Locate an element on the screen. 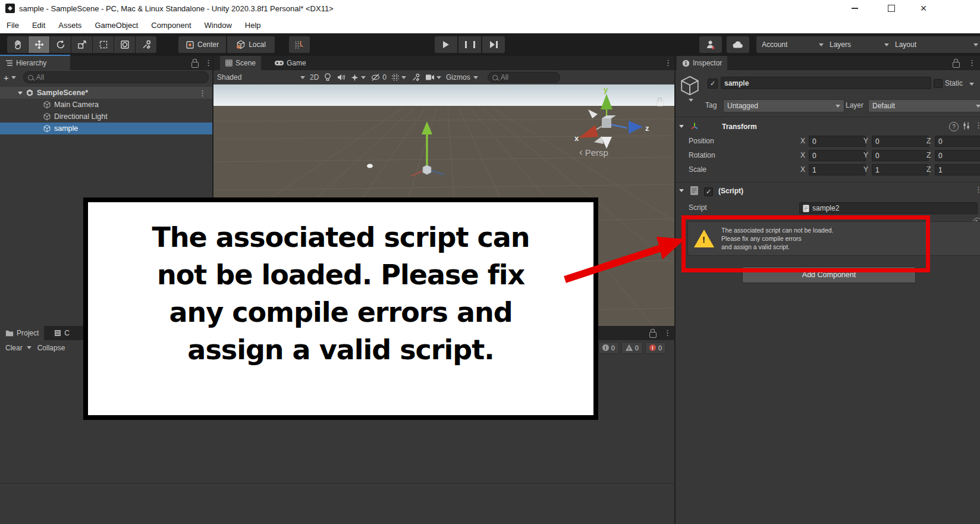 The width and height of the screenshot is (980, 524). scale-tool-button is located at coordinates (82, 45).